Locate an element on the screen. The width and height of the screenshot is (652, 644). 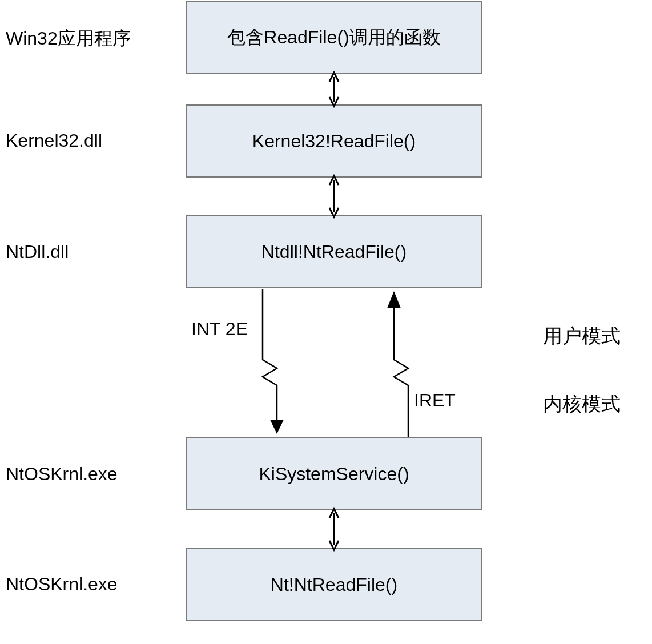
annotation-iret: IRET is located at coordinates (435, 401).